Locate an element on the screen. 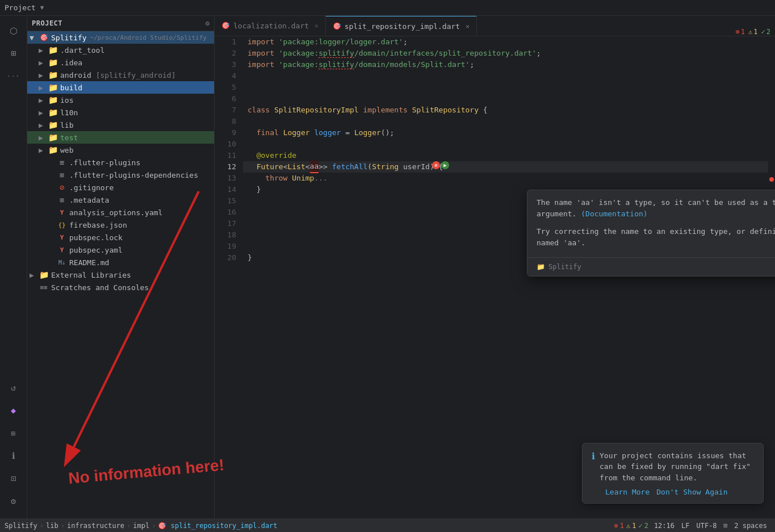  status-bar-right: ⊗ 1 ⚠ 1 ✓ 2 12:16 LF UTF-8 ⊡ is located at coordinates (692, 526).